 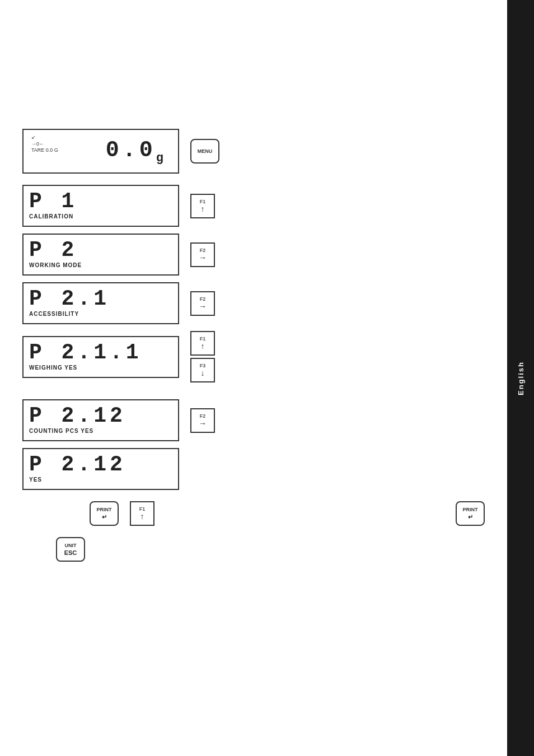 I want to click on f2-right-button-1: F2 →, so click(x=203, y=255).